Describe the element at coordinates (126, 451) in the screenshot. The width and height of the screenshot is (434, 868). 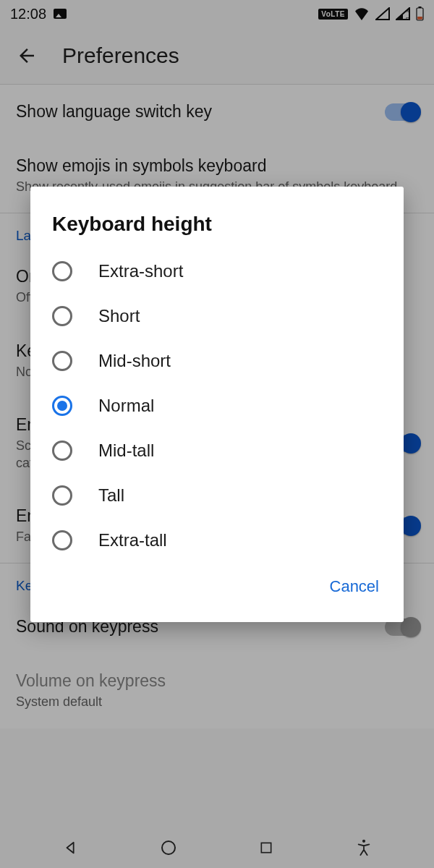
I see `option-label: Mid-tall` at that location.